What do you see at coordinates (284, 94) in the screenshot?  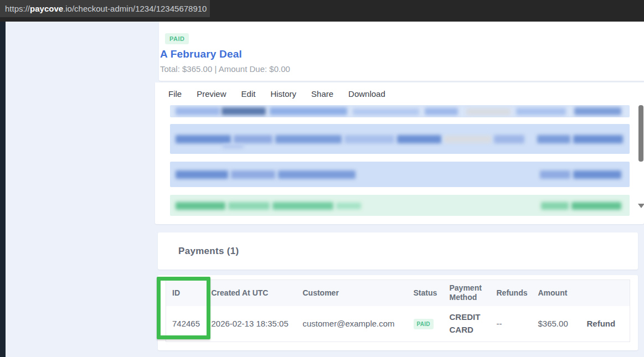 I see `menu-history: History` at bounding box center [284, 94].